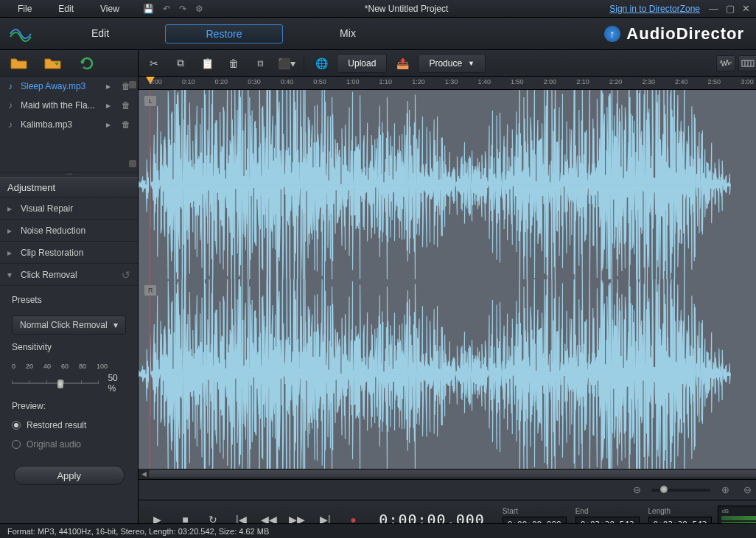 The height and width of the screenshot is (538, 756). What do you see at coordinates (69, 125) in the screenshot?
I see `track-item: ♪ Kalimba.mp3 ▸ 🗑` at bounding box center [69, 125].